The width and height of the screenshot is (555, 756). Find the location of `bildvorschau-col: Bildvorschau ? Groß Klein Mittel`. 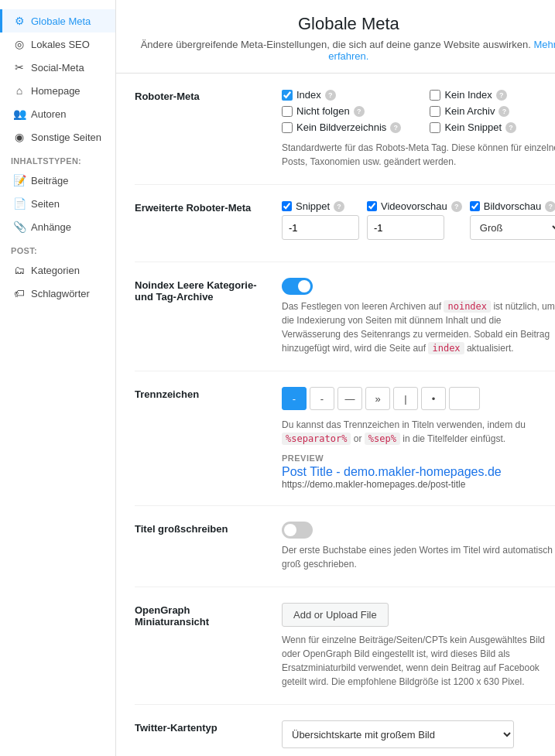

bildvorschau-col: Bildvorschau ? Groß Klein Mittel is located at coordinates (512, 220).